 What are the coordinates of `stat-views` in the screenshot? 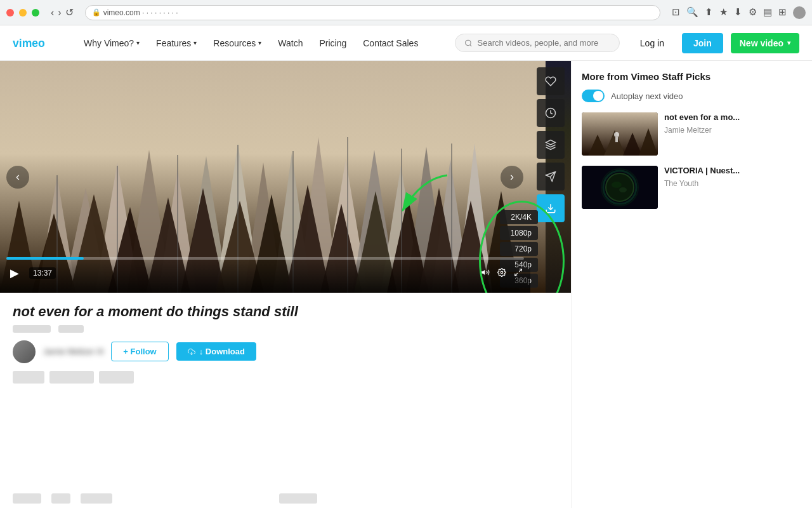 It's located at (96, 498).